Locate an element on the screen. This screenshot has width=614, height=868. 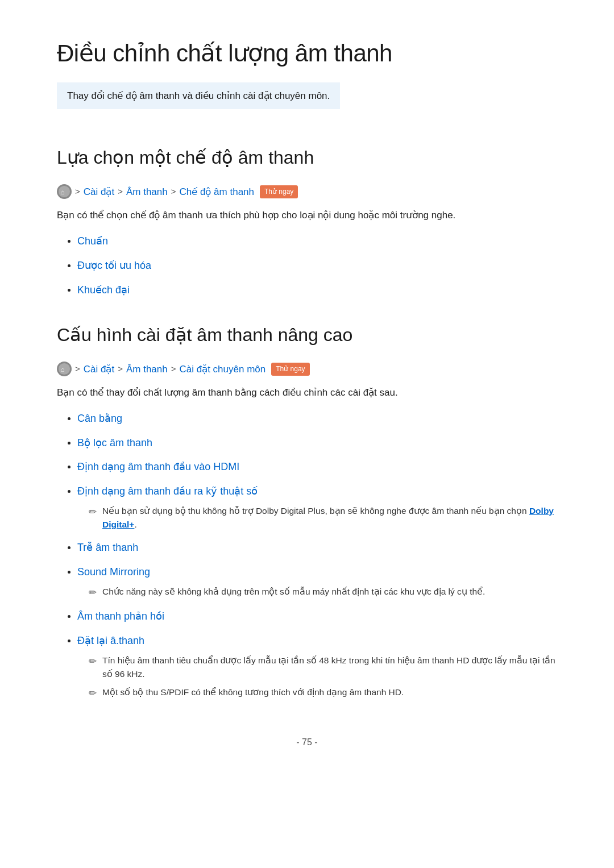
link-canbang: Cân bằng is located at coordinates (100, 418).